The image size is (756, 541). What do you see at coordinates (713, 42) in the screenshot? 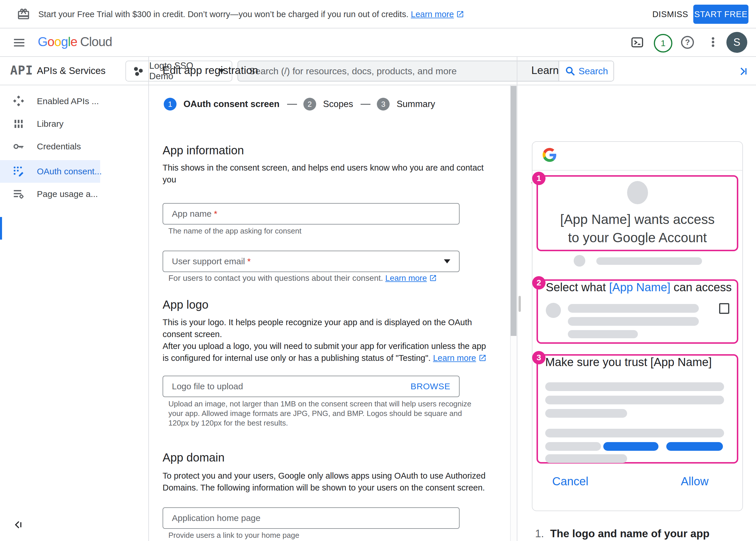
I see `vertical-dots-icon` at bounding box center [713, 42].